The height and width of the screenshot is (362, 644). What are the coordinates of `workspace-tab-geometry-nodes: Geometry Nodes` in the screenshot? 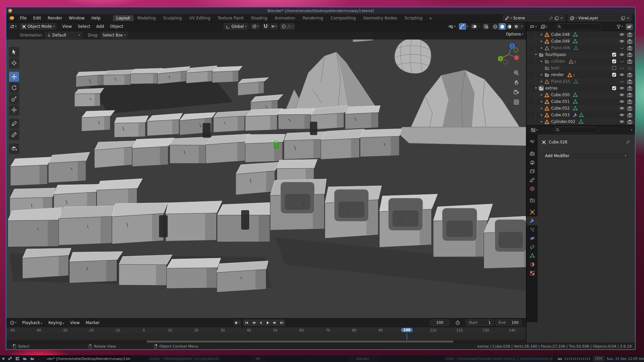 It's located at (380, 18).